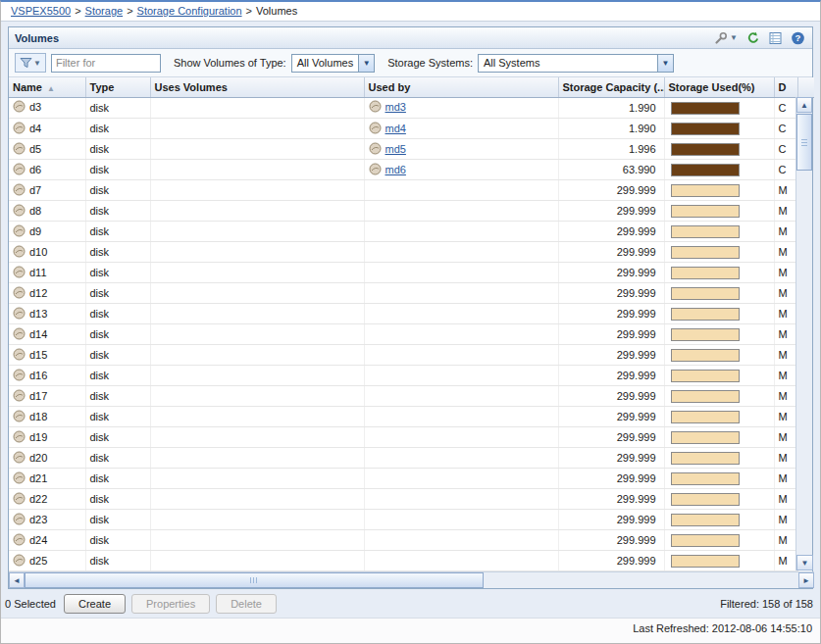 The image size is (821, 644). I want to click on filter-input, so click(106, 63).